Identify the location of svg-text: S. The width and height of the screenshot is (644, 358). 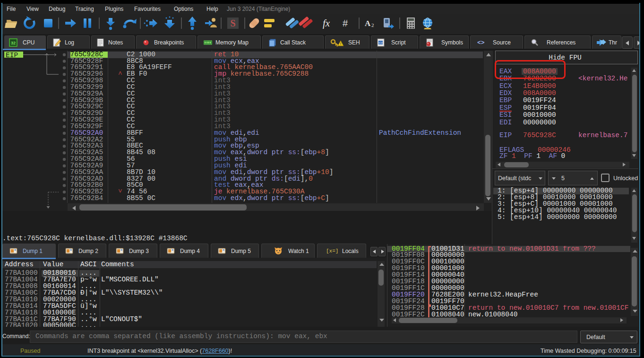
(232, 23).